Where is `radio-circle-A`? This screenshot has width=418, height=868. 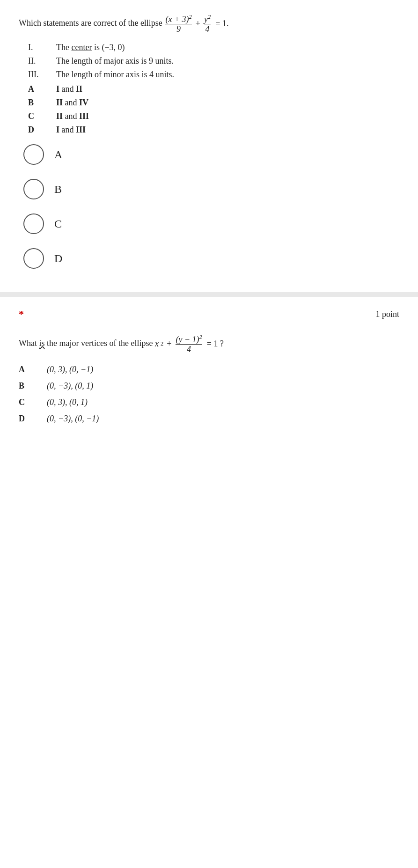
radio-circle-A is located at coordinates (34, 154).